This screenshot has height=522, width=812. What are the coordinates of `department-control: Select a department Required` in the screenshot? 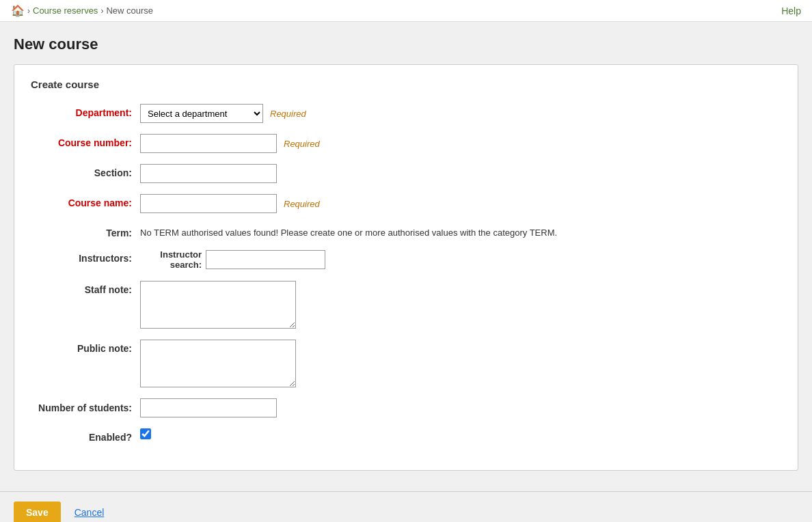 It's located at (223, 113).